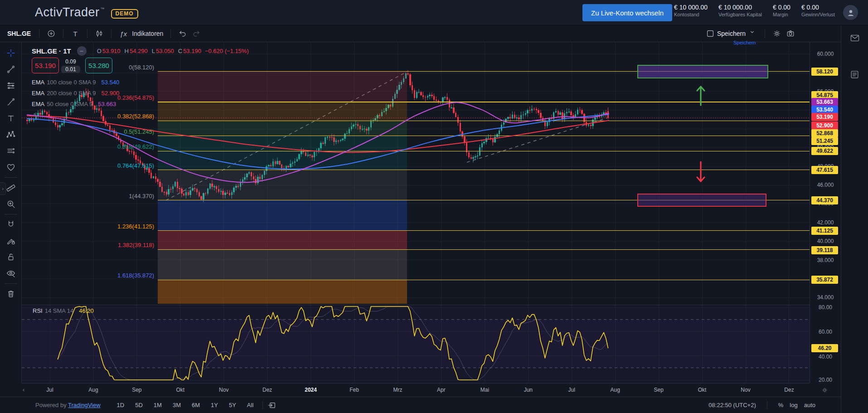  What do you see at coordinates (71, 83) in the screenshot?
I see `indicator-params: 100 close 0 SMA 9` at bounding box center [71, 83].